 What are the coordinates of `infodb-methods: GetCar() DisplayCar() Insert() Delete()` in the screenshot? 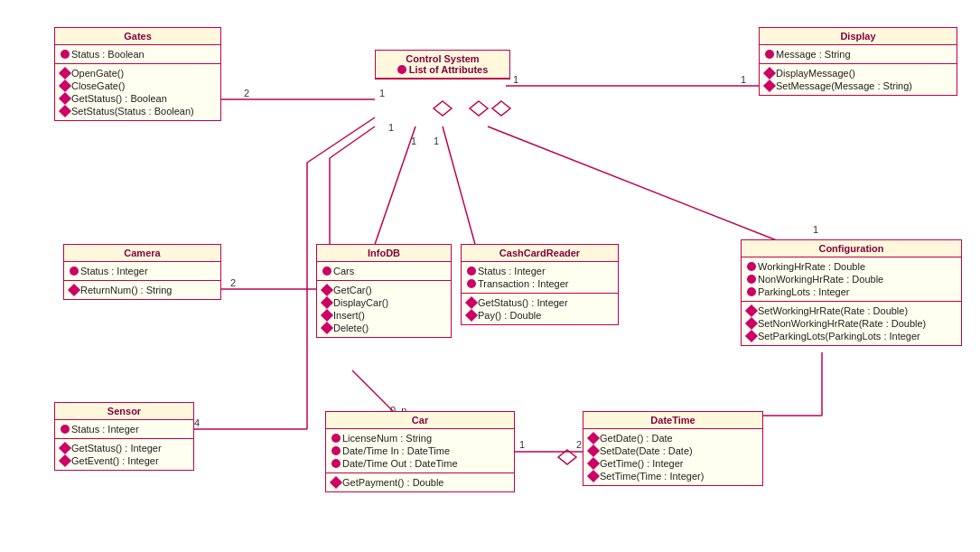 It's located at (384, 309).